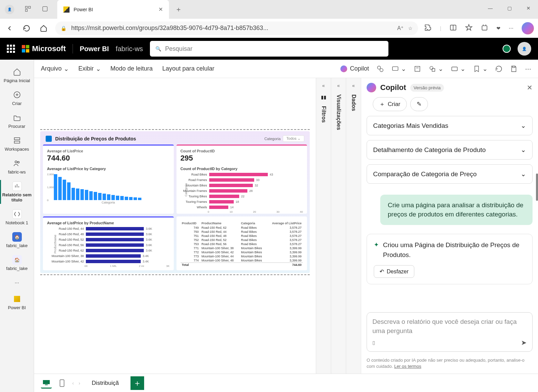 The image size is (538, 392). Describe the element at coordinates (524, 343) in the screenshot. I see `send-icon: ➤` at that location.